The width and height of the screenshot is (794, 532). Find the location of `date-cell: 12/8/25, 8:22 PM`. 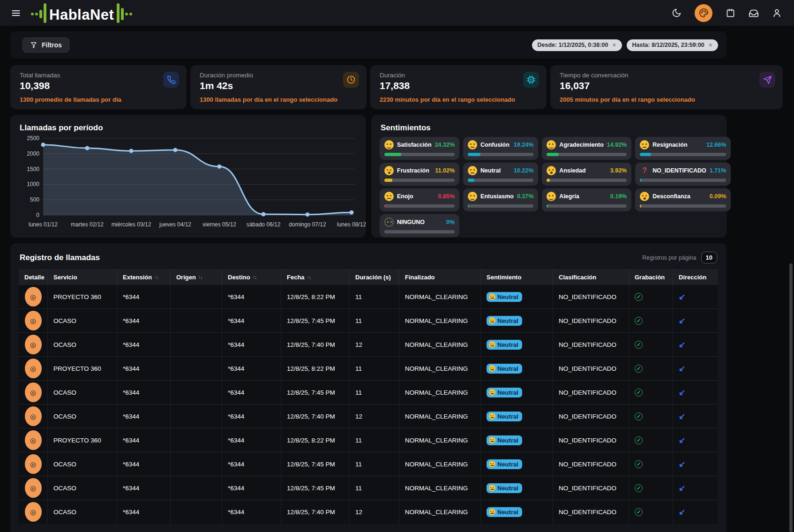

date-cell: 12/8/25, 8:22 PM is located at coordinates (315, 440).